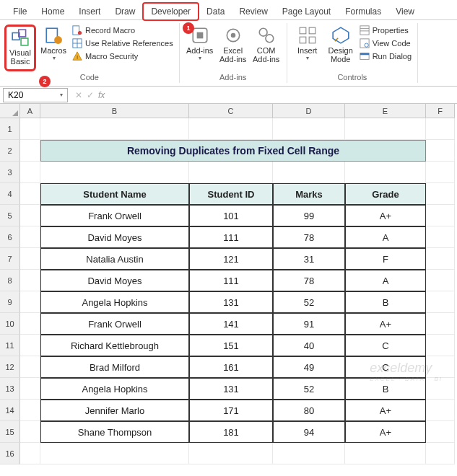 The height and width of the screenshot is (476, 457). What do you see at coordinates (115, 281) in the screenshot?
I see `cell: David Moyes` at bounding box center [115, 281].